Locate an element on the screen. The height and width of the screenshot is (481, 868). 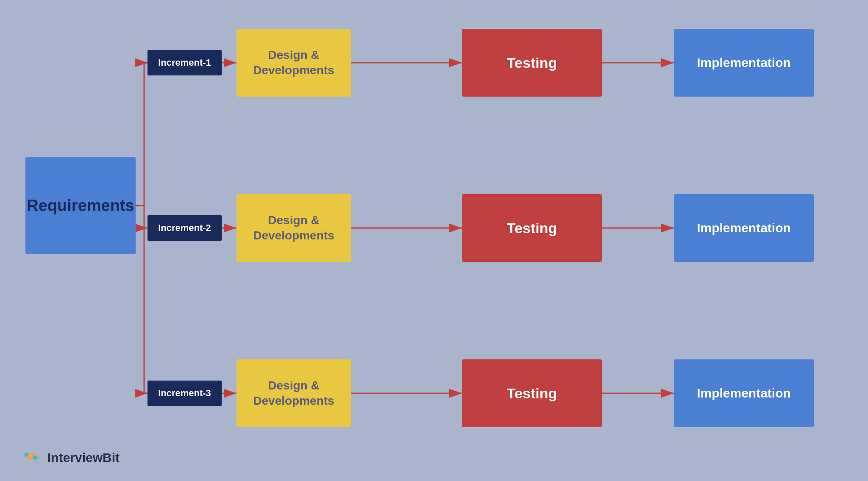
design-1-label: Design &Developments is located at coordinates (293, 63).